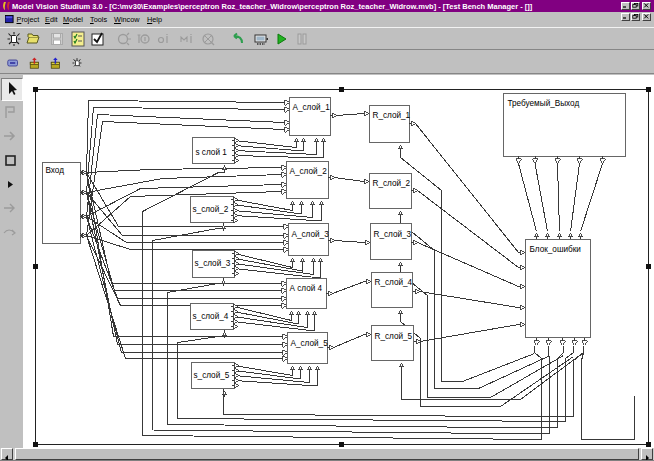  Describe the element at coordinates (213, 264) in the screenshot. I see `svg-text: s_слой_3` at that location.